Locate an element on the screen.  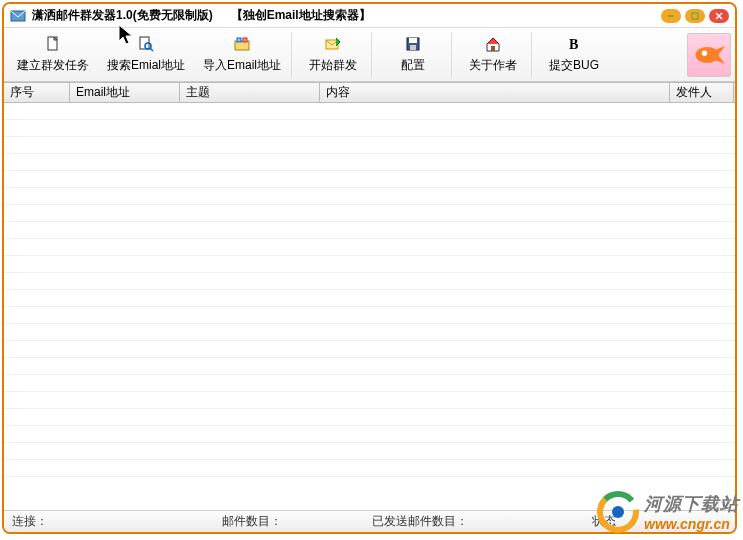
submit-bug-button: B 提交BUG is located at coordinates (574, 55).